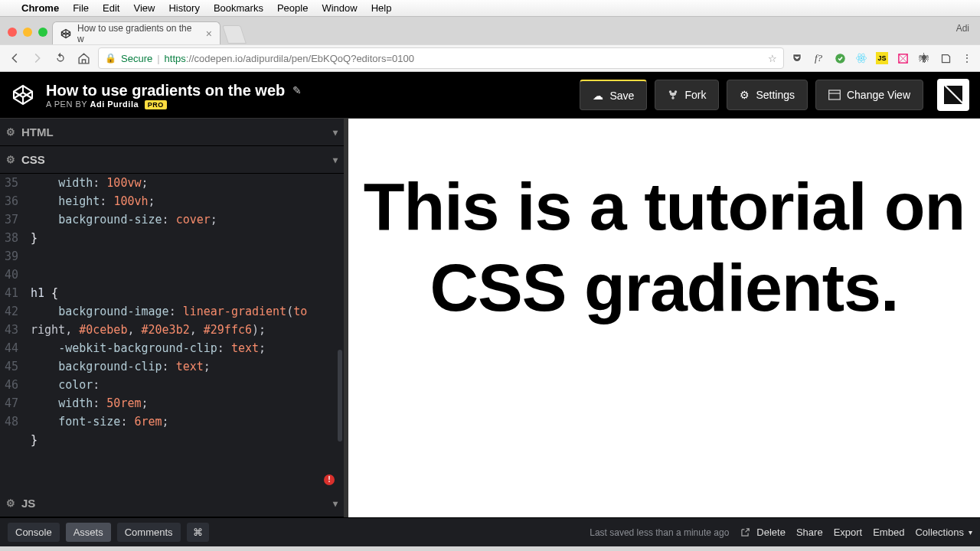 This screenshot has width=980, height=551. I want to click on html-settings-icon: ⚙, so click(11, 132).